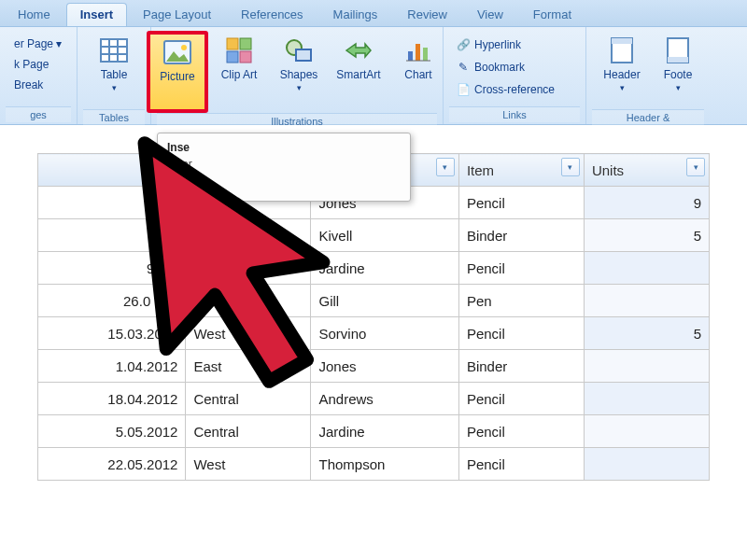 The height and width of the screenshot is (560, 747). What do you see at coordinates (505, 67) in the screenshot?
I see `bookmark-button: ✎ Bookmark` at bounding box center [505, 67].